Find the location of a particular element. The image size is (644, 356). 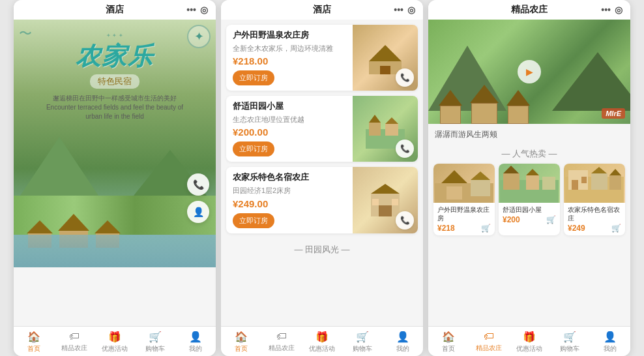

hero-desc: 邂逅梯田在田野中一样感受城市生活的美好 Encounter terraced f… is located at coordinates (115, 108).